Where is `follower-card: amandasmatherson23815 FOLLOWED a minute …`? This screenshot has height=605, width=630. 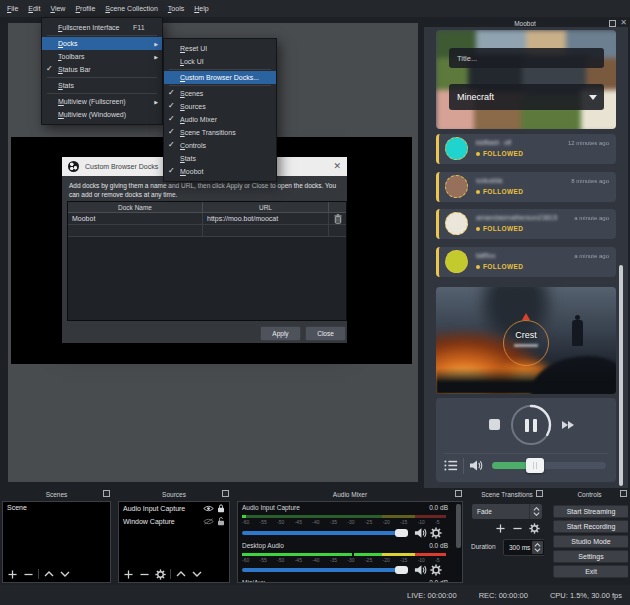 follower-card: amandasmatherson23815 FOLLOWED a minute … is located at coordinates (526, 224).